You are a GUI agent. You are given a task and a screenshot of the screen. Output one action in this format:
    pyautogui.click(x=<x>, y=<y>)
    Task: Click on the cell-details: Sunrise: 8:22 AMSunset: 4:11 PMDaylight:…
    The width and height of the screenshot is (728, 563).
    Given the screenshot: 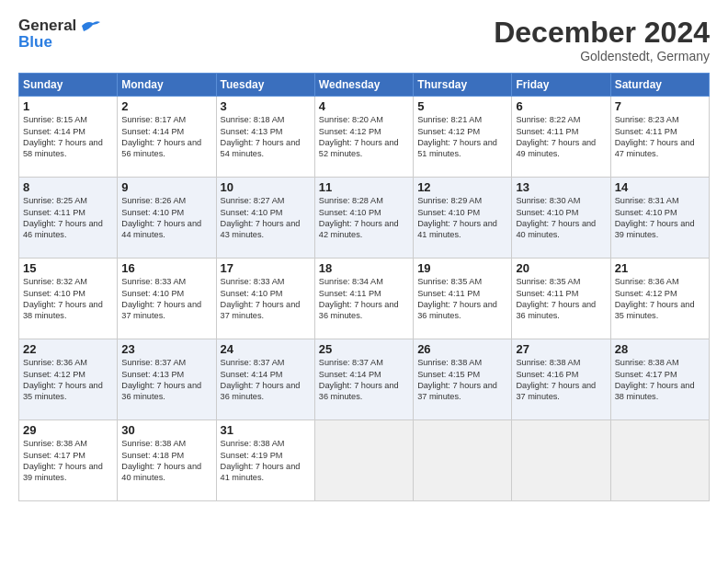 What is the action you would take?
    pyautogui.click(x=561, y=137)
    